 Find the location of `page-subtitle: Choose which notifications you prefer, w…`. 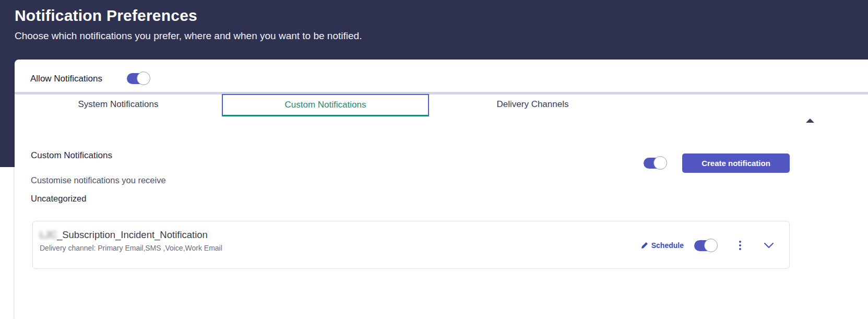

page-subtitle: Choose which notifications you prefer, w… is located at coordinates (188, 36).